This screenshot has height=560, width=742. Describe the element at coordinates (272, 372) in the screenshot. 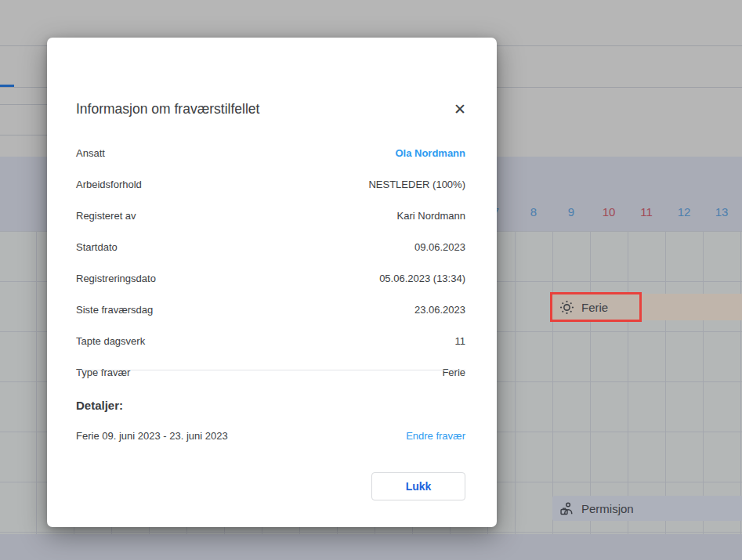

I see `field-row-type-fravaer: Type fravær Ferie` at that location.